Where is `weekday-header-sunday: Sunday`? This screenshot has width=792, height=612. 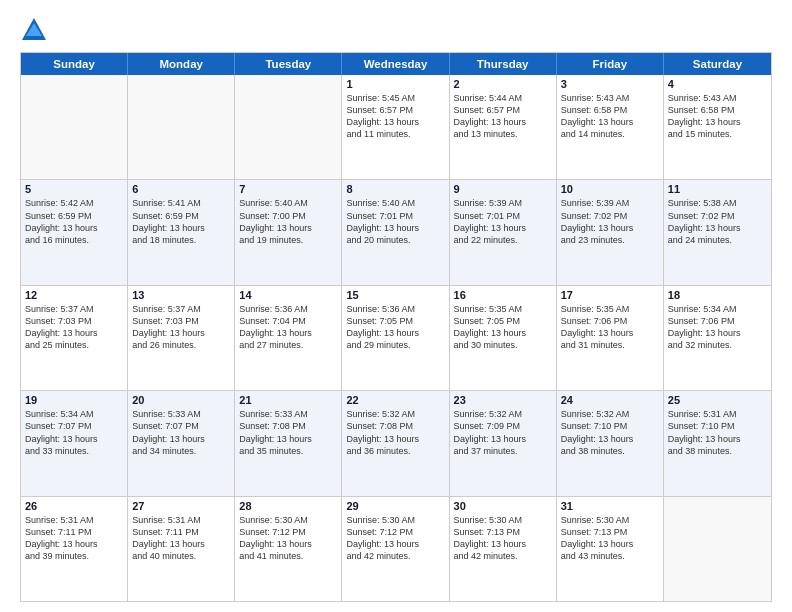 weekday-header-sunday: Sunday is located at coordinates (74, 64).